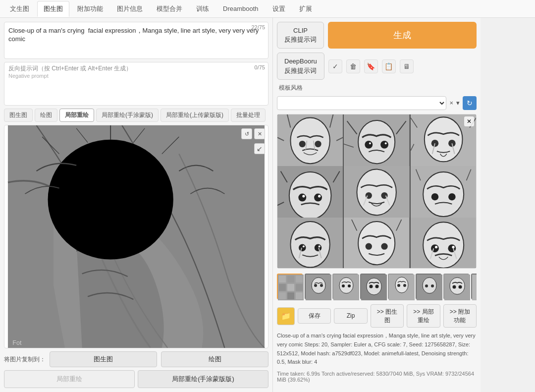 The image size is (535, 392). Describe the element at coordinates (54, 9) in the screenshot. I see `tab-img2img: 图生图` at that location.